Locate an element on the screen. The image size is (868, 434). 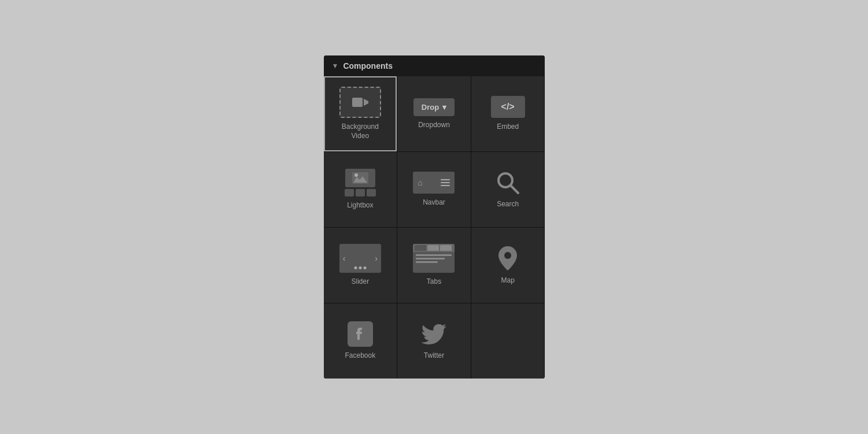
map-icon-box is located at coordinates (508, 258).